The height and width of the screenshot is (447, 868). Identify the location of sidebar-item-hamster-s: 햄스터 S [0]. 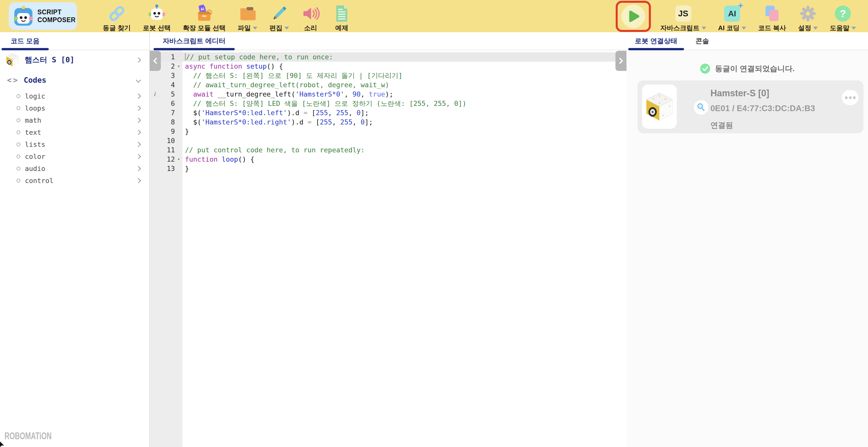
(75, 60).